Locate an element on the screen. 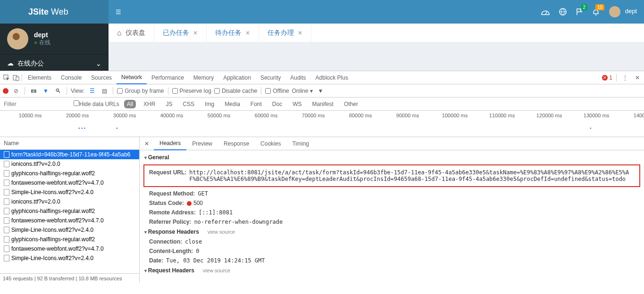  list-view-icon: ☰ is located at coordinates (92, 91).